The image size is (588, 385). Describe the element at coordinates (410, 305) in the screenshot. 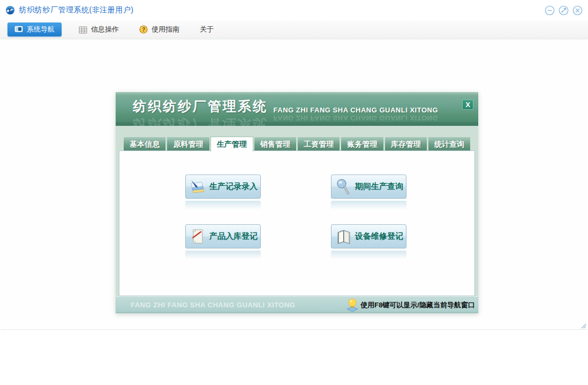

I see `footer-hint: 使用F8键可以显示/隐藏当前导航窗口` at that location.